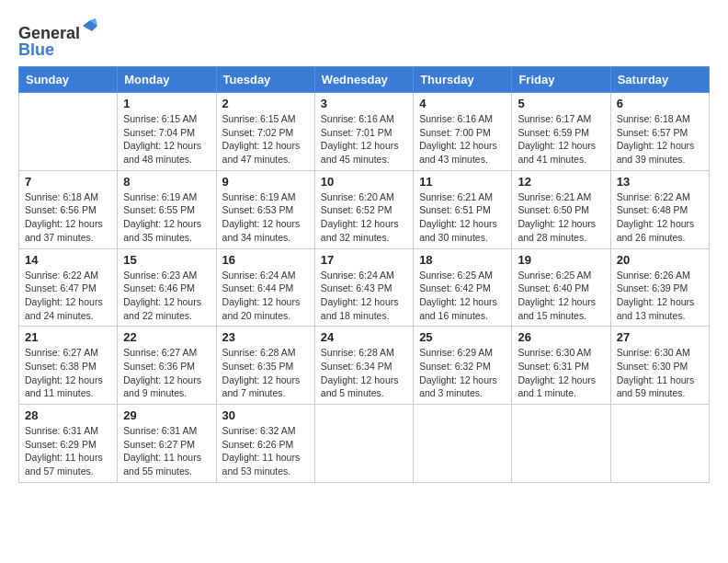 The height and width of the screenshot is (563, 728). Describe the element at coordinates (364, 182) in the screenshot. I see `day-number: 10` at that location.